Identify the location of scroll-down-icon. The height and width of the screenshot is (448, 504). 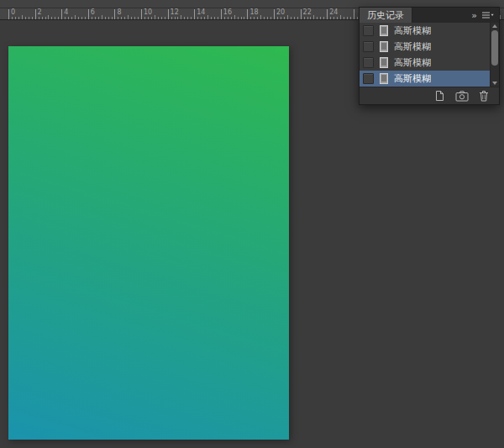
(495, 83).